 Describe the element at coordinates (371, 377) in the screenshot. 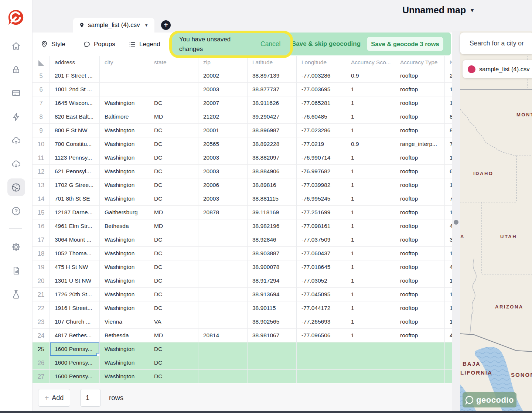

I see `cell-accuracy-score` at that location.